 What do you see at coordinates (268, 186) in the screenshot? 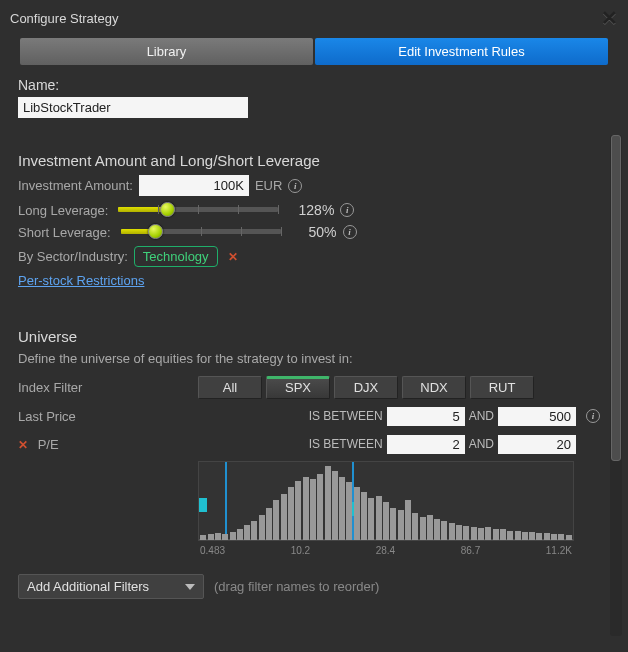
I see `currency-label: EUR` at bounding box center [268, 186].